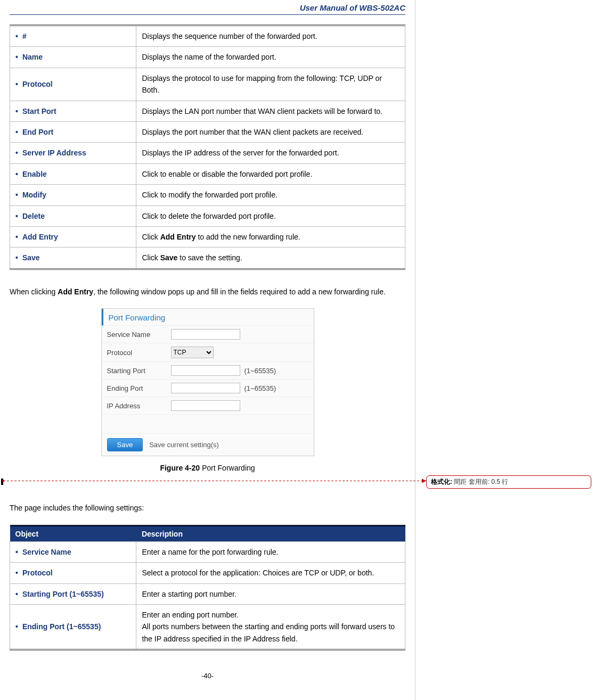  I want to click on cell-object: •End Port, so click(74, 132).